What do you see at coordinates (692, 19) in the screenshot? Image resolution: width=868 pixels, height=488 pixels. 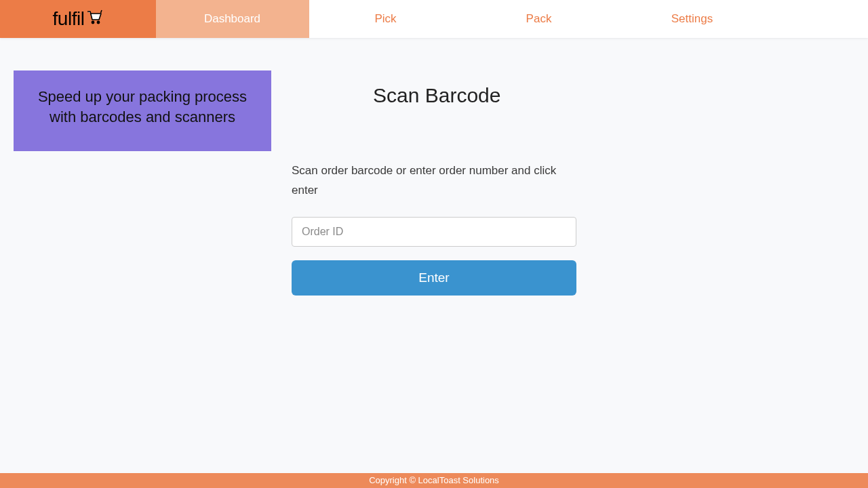 I see `nav-tab-label: Settings` at bounding box center [692, 19].